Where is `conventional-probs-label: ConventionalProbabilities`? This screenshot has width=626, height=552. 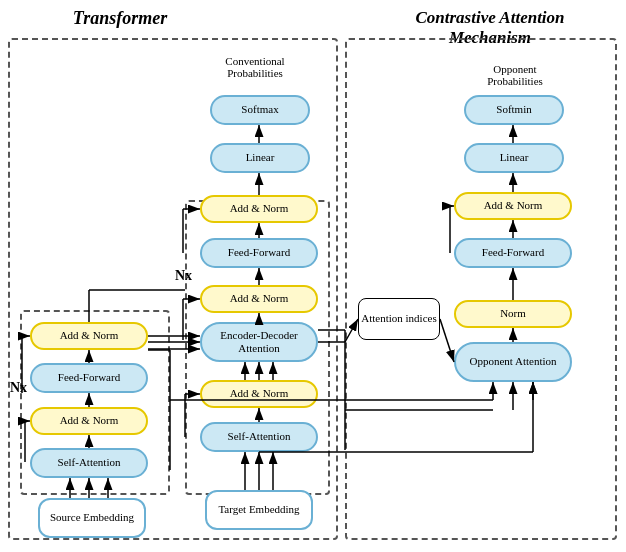
conventional-probs-label: ConventionalProbabilities is located at coordinates (255, 67).